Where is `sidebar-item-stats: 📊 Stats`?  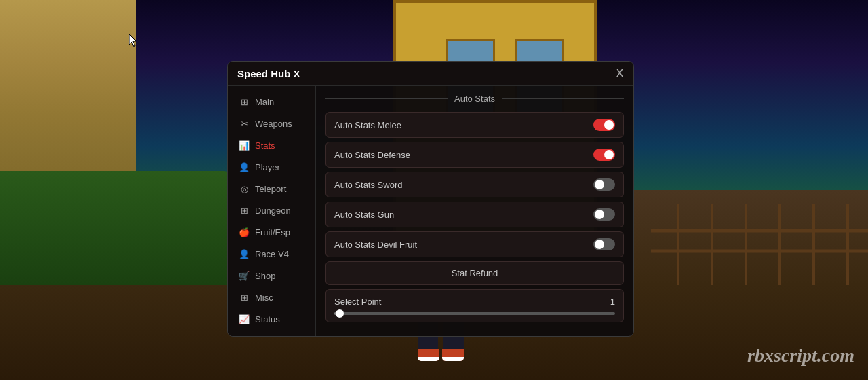 sidebar-item-stats: 📊 Stats is located at coordinates (271, 145).